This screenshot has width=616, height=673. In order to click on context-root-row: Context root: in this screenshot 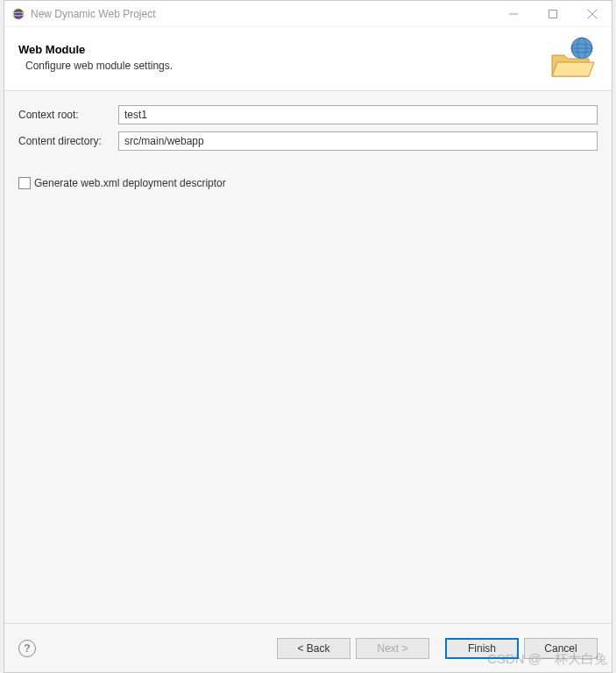, I will do `click(308, 115)`.